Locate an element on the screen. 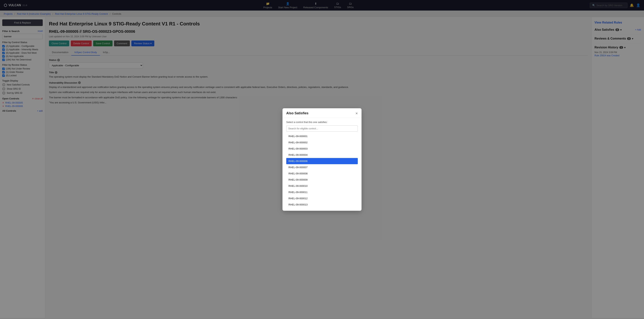 The width and height of the screenshot is (644, 319). modal-control-item-4: RHEL-09-000004 is located at coordinates (322, 155).